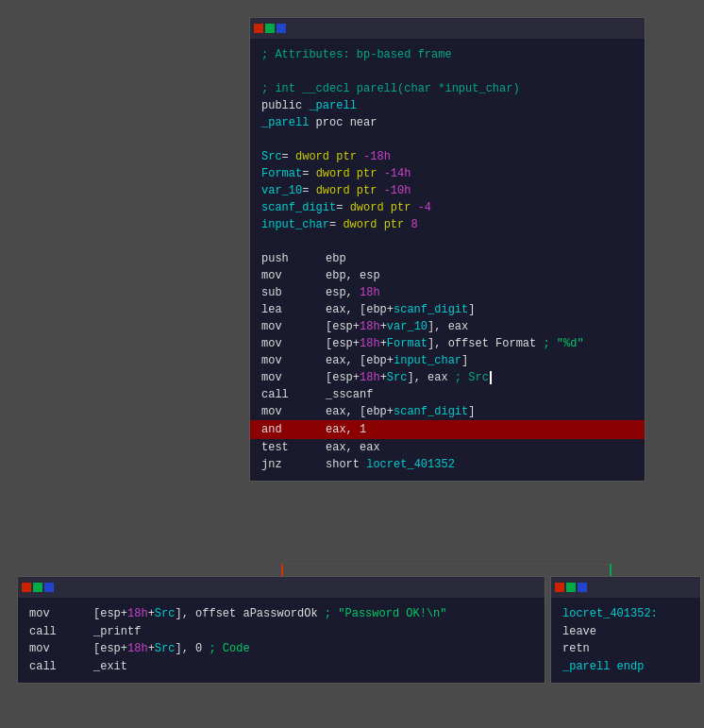  What do you see at coordinates (447, 28) in the screenshot?
I see `main-titlebar` at bounding box center [447, 28].